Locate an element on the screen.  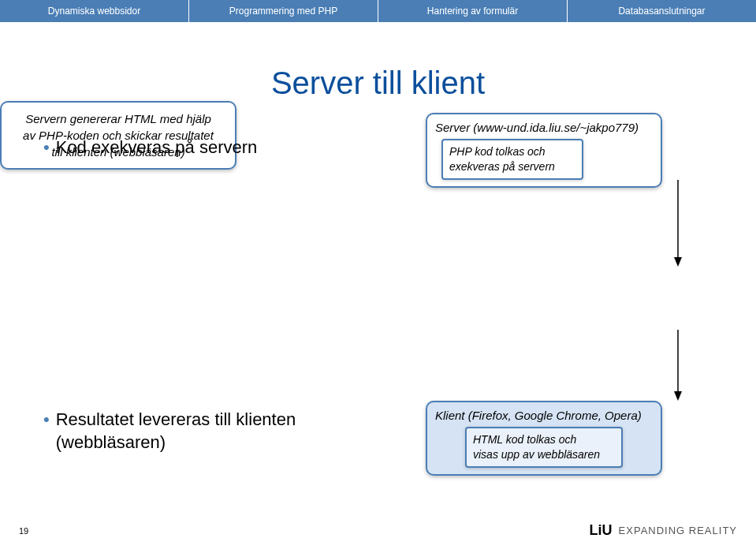
server-box: Server (www-und.ida.liu.se/~jakpo779) PH… is located at coordinates (544, 150).